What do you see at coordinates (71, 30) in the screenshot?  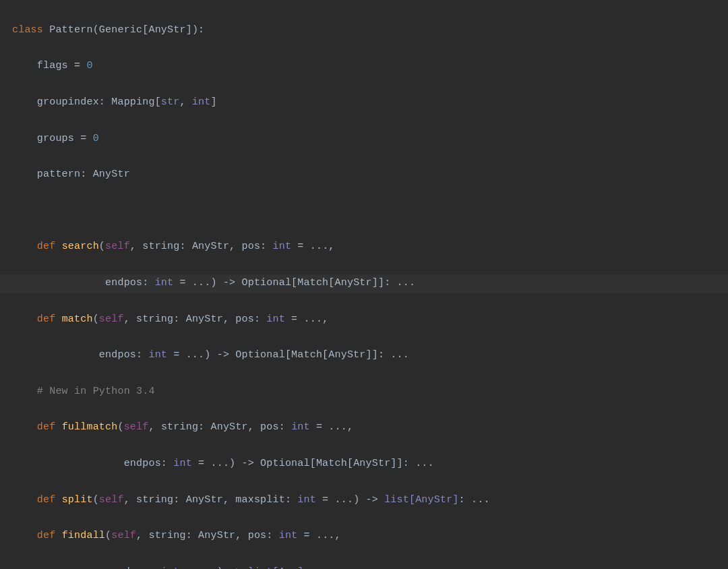 I see `class-name: Pattern` at bounding box center [71, 30].